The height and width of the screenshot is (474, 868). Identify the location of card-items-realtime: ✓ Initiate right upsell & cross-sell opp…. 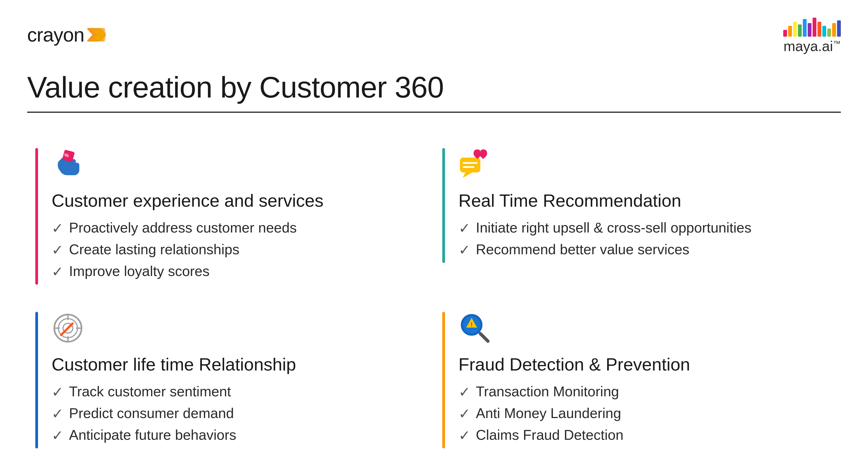
(639, 239).